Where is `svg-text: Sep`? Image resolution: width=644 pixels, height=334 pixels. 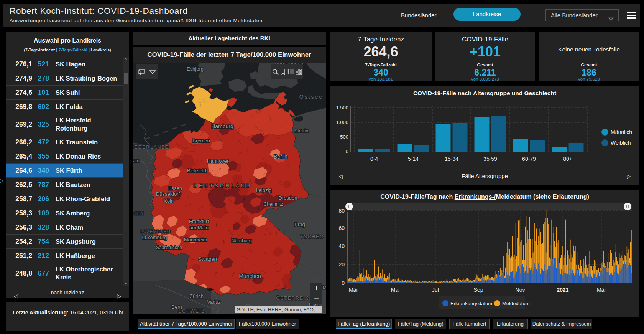 svg-text: Sep is located at coordinates (478, 290).